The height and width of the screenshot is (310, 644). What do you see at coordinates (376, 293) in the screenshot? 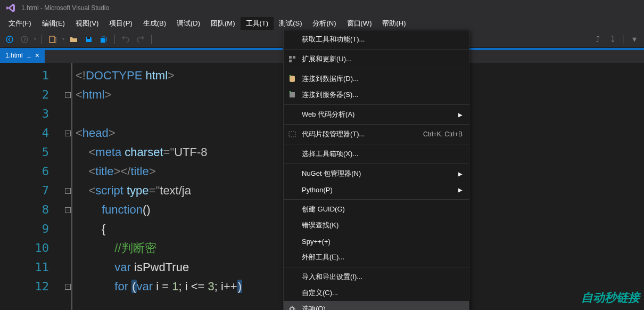
I see `menu-item: 自定义(C)...` at bounding box center [376, 293].